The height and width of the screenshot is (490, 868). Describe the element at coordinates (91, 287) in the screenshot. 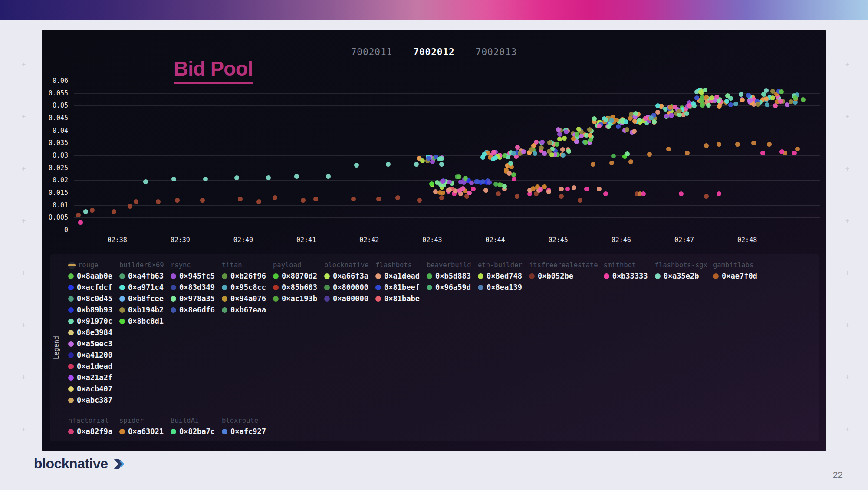

I see `legend-entry: 0×acfdcf` at that location.